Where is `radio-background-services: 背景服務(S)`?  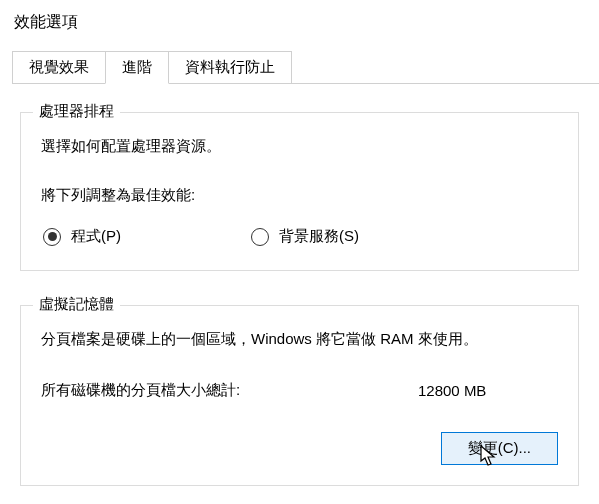 radio-background-services: 背景服務(S) is located at coordinates (305, 236).